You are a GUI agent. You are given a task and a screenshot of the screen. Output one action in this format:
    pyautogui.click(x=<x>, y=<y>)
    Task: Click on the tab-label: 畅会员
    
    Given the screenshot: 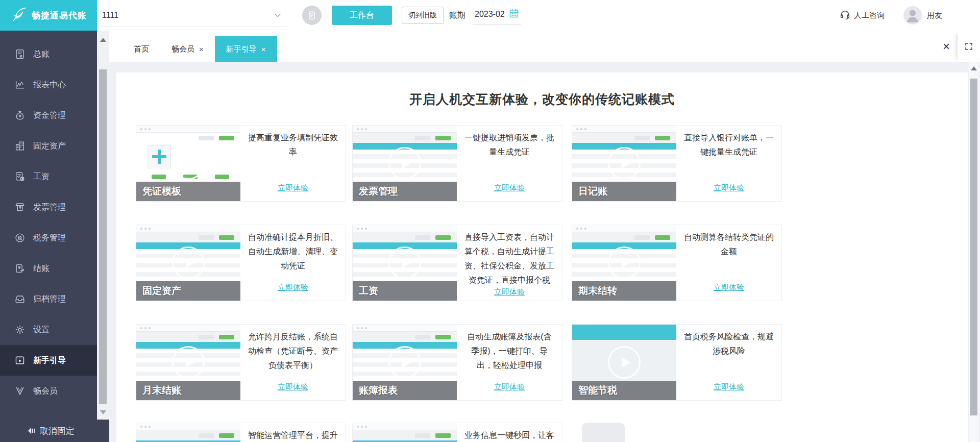 What is the action you would take?
    pyautogui.click(x=183, y=49)
    